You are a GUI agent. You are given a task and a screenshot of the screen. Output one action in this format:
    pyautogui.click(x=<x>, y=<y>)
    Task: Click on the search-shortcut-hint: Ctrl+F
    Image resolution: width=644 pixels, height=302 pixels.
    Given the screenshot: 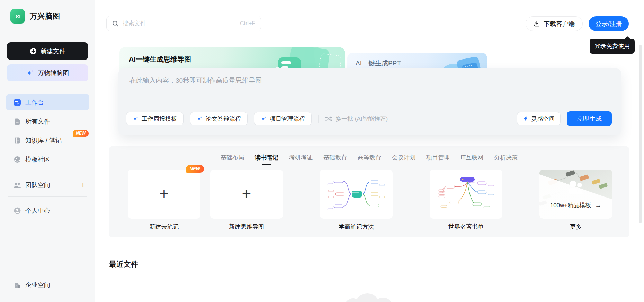 What is the action you would take?
    pyautogui.click(x=248, y=24)
    